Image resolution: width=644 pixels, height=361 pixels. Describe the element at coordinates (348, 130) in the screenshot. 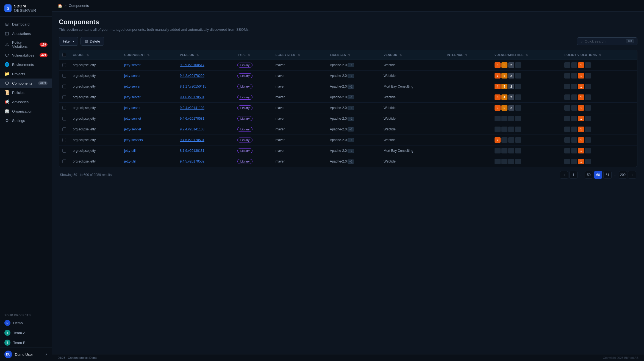

I see `table-row: org.eclipse.jetty jetty-servlet 9.2.4.v2…` at that location.